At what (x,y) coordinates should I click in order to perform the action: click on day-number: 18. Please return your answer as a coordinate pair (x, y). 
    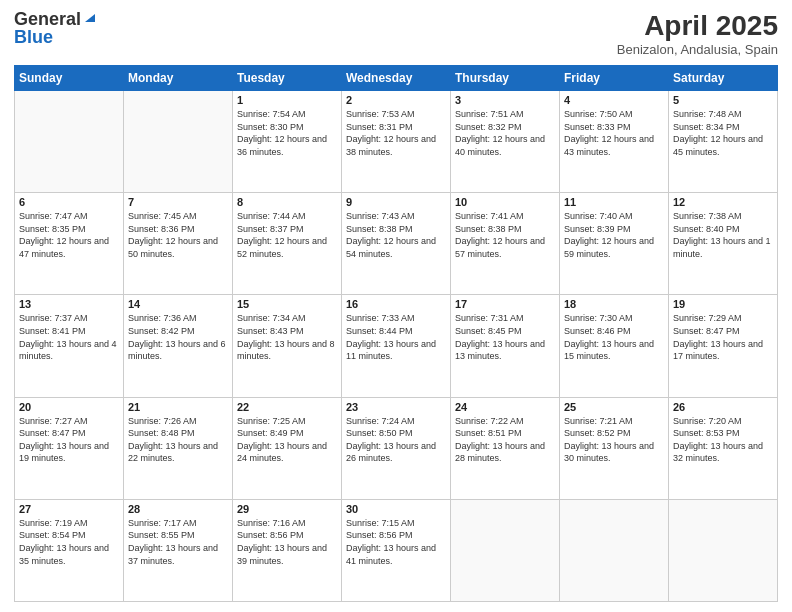
    Looking at the image, I should click on (614, 304).